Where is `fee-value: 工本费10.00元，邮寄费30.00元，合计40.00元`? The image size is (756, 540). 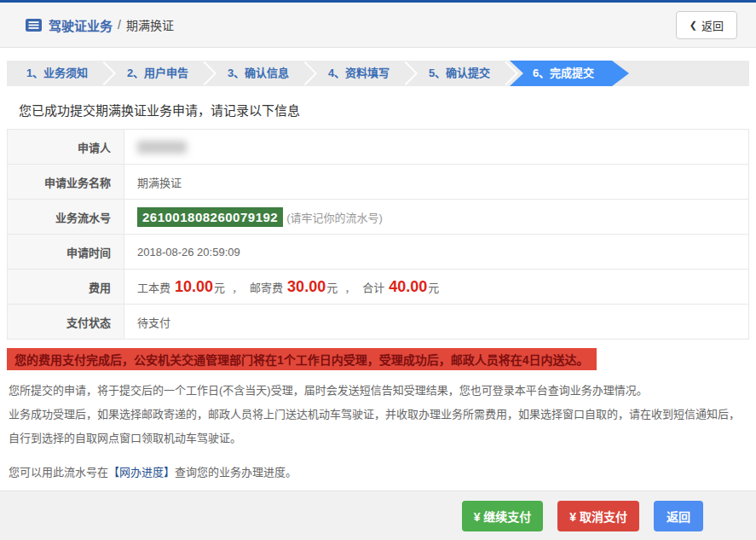
fee-value: 工本费10.00元，邮寄费30.00元，合计40.00元 is located at coordinates (436, 287).